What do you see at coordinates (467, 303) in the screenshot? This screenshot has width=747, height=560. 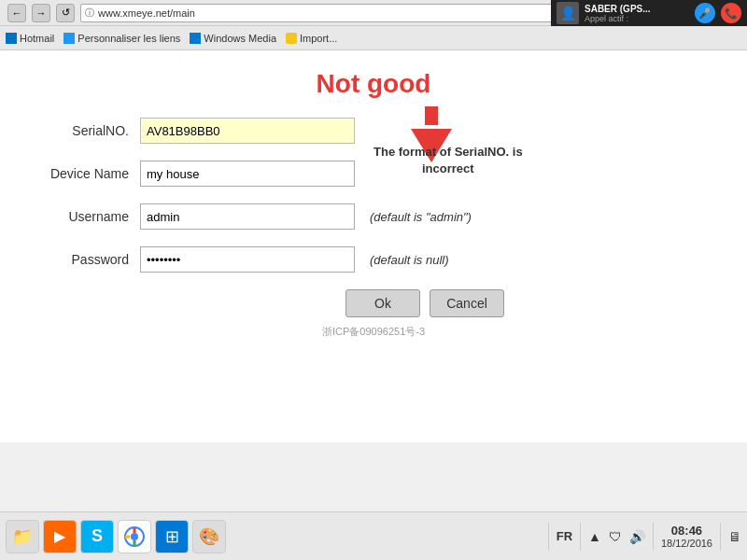 I see `cancel-button: Cancel` at bounding box center [467, 303].